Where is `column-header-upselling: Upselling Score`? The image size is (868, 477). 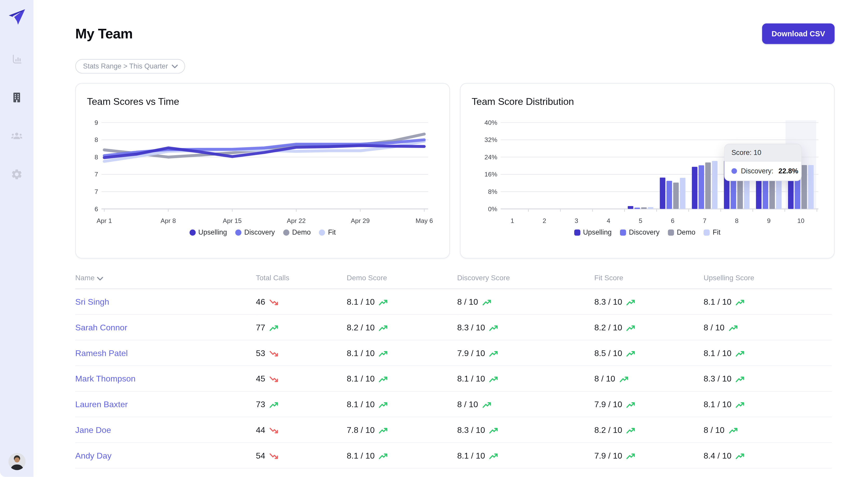 column-header-upselling: Upselling Score is located at coordinates (768, 281).